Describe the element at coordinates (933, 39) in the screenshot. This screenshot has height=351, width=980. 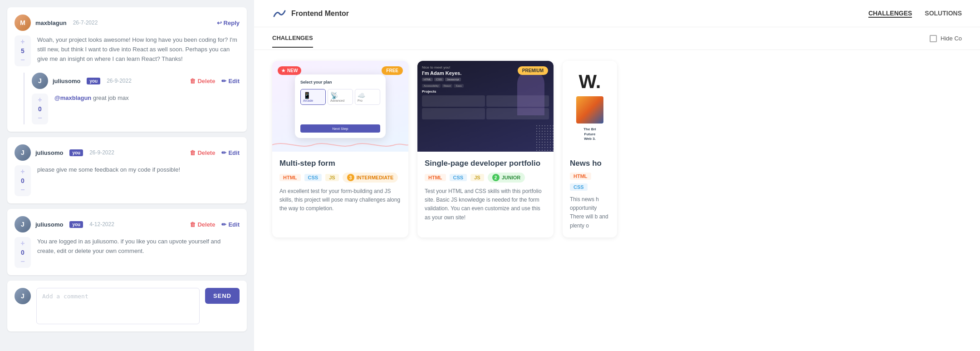
I see `hide-completed-checkbox` at that location.